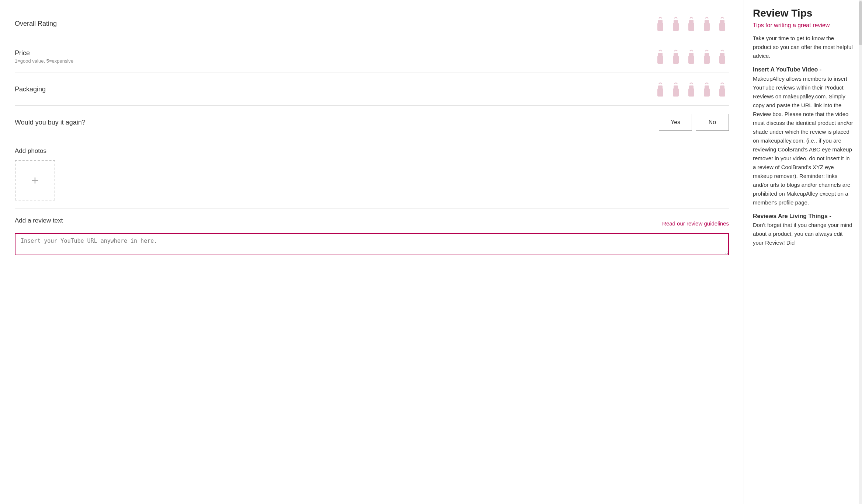 The height and width of the screenshot is (504, 862). What do you see at coordinates (695, 223) in the screenshot?
I see `review-guidelines-link: Read our review guidelines` at bounding box center [695, 223].